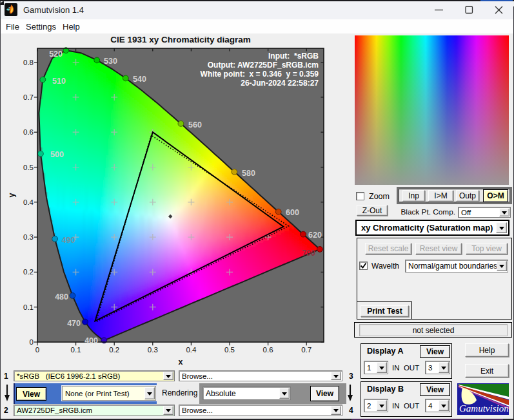 The height and width of the screenshot is (420, 514). Describe the element at coordinates (57, 155) in the screenshot. I see `svg-text: 500` at that location.